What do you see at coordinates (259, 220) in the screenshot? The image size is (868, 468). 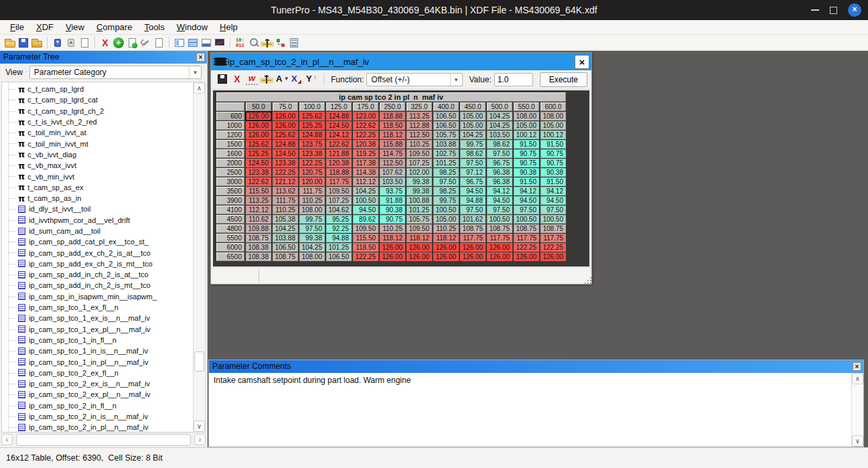 I see `map-cell: 110.62` at bounding box center [259, 220].